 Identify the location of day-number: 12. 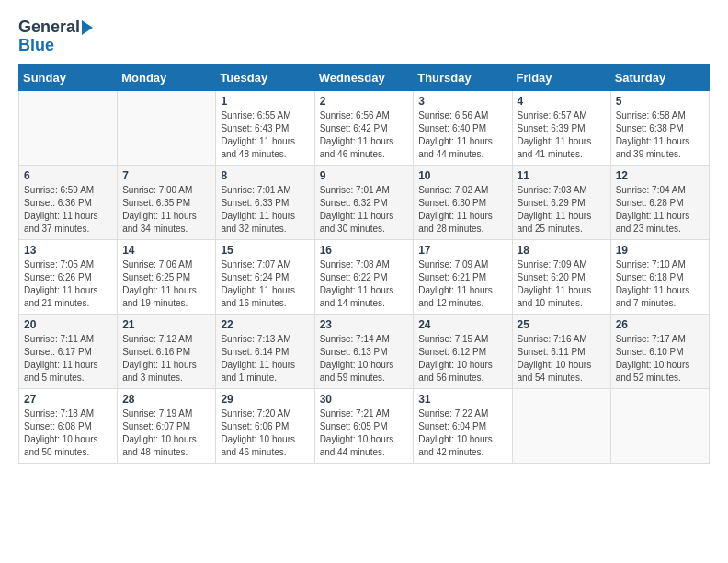
(660, 176).